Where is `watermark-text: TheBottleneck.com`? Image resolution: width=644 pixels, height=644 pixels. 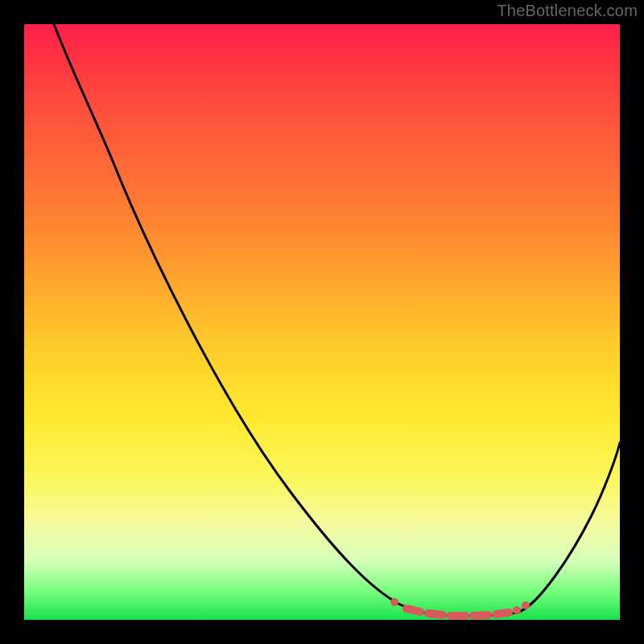 watermark-text: TheBottleneck.com is located at coordinates (567, 11).